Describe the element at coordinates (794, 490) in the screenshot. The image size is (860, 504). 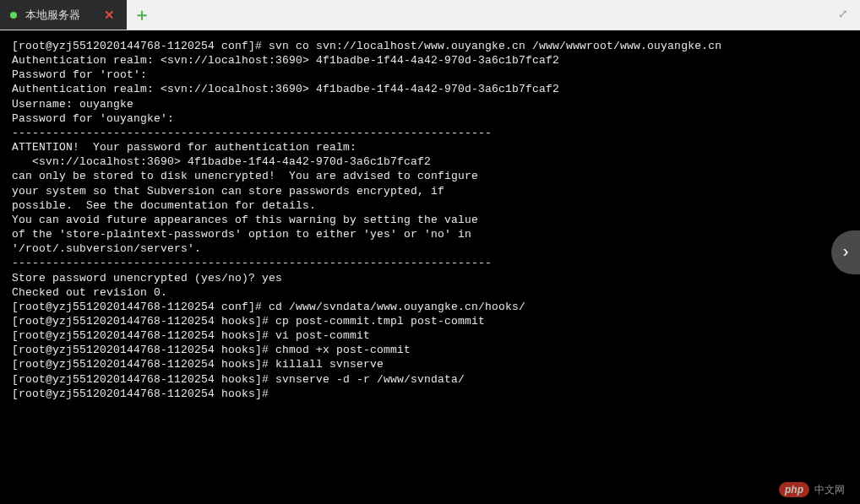
I see `watermark-badge: php` at that location.